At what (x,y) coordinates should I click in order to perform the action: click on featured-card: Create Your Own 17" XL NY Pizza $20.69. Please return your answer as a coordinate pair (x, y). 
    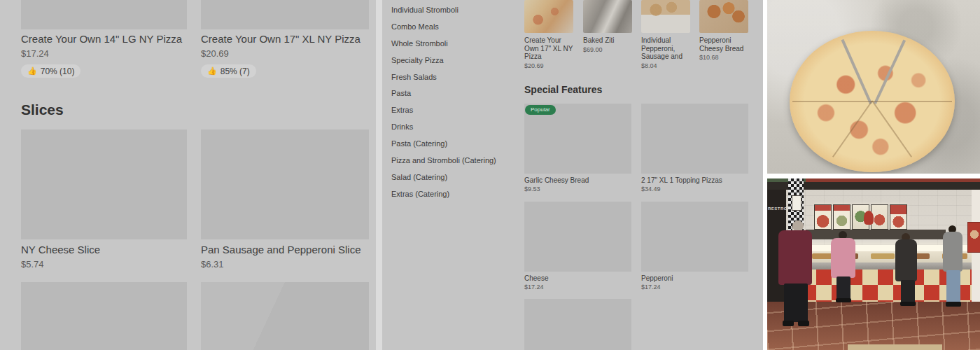
    Looking at the image, I should click on (549, 35).